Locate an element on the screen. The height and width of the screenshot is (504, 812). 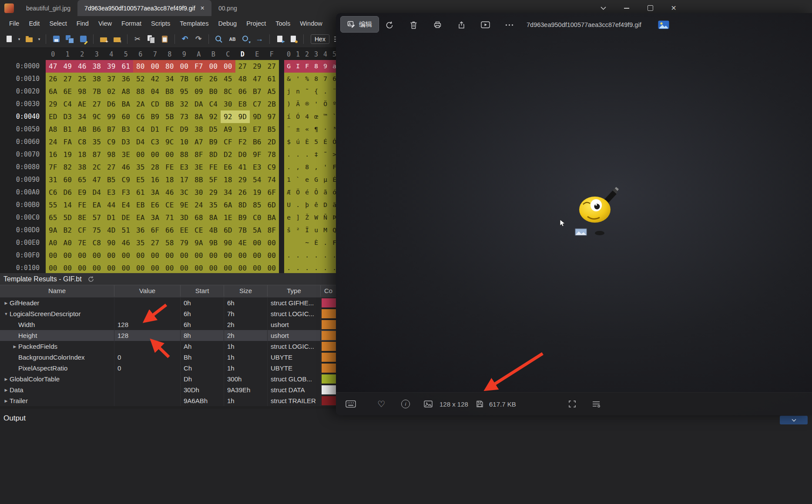
menu-templates: Templates is located at coordinates (194, 23).